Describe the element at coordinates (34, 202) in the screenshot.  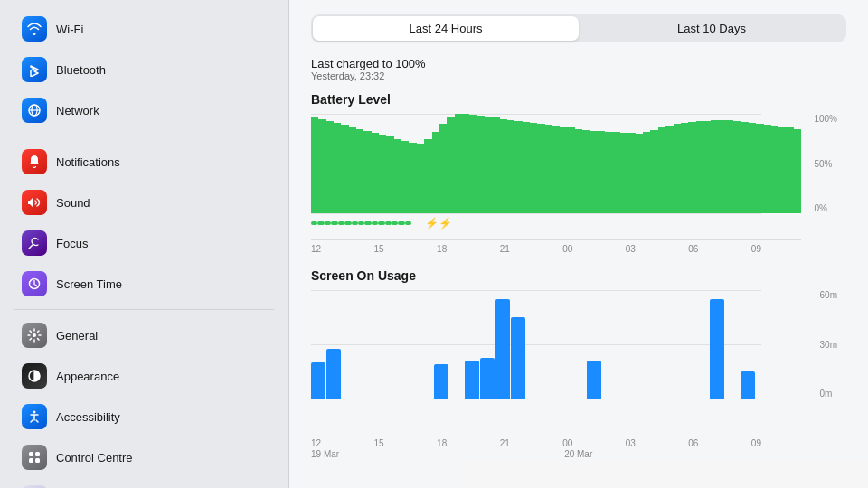
I see `sound-icon` at that location.